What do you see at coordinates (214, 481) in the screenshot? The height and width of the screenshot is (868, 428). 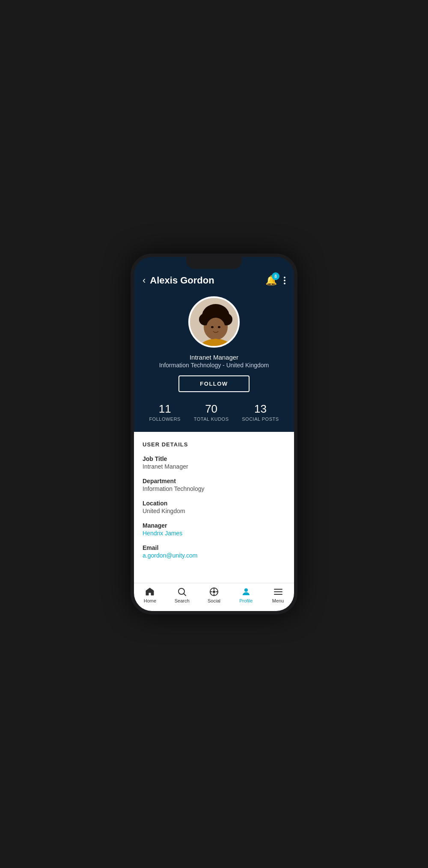 I see `detail-label-department: Department` at bounding box center [214, 481].